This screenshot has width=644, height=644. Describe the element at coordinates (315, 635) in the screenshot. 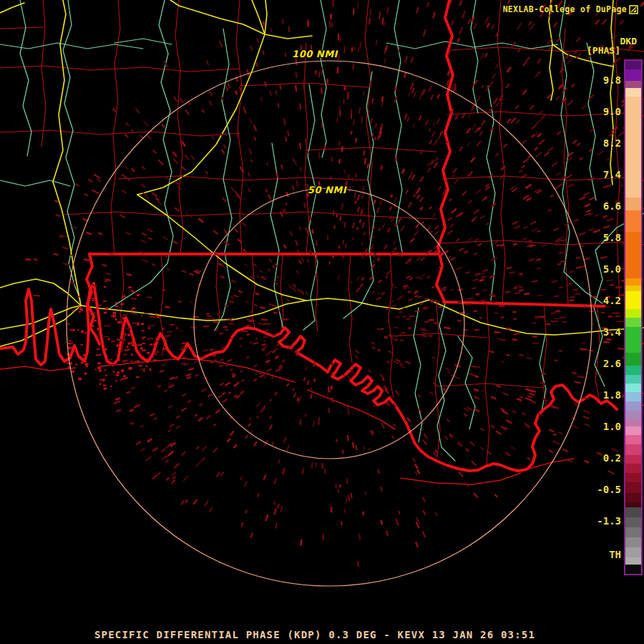

I see `product-title: SPECIFIC DIFFERENTIAL PHASE (KDP) 0.3 DE…` at that location.